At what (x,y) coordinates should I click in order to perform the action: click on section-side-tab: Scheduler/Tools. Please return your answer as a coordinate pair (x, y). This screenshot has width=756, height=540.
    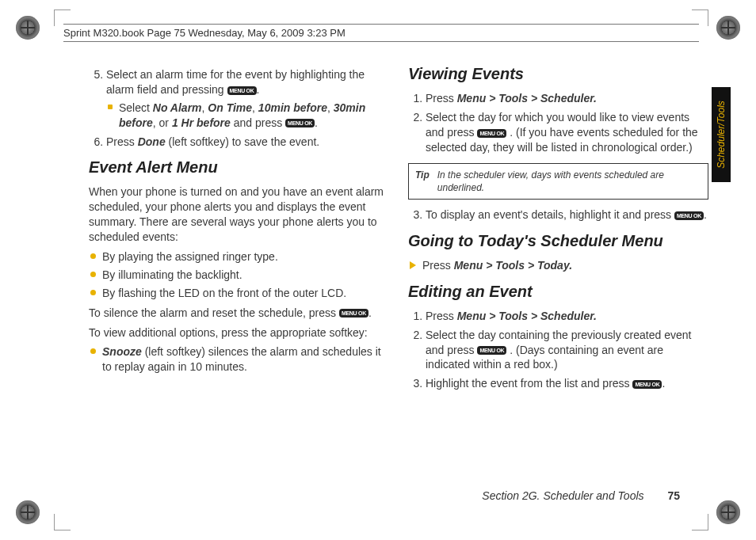
    Looking at the image, I should click on (721, 135).